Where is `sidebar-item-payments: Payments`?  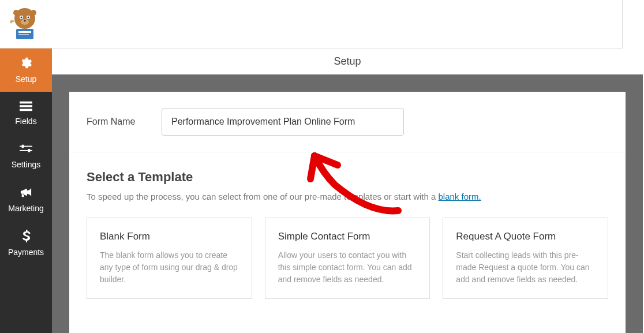
sidebar-item-payments: Payments is located at coordinates (26, 244).